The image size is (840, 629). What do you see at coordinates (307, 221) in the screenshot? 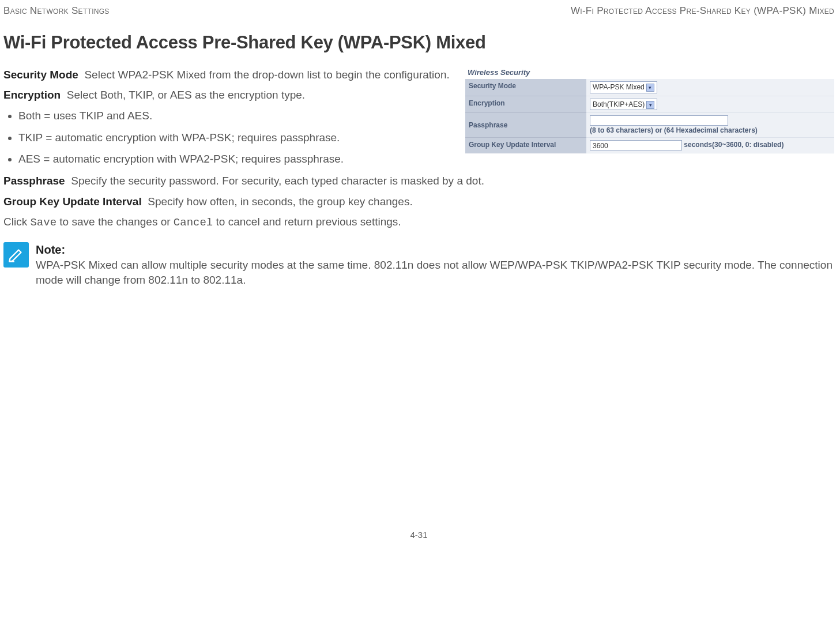
I see `save-post: to cancel and return previous settings.` at bounding box center [307, 221].